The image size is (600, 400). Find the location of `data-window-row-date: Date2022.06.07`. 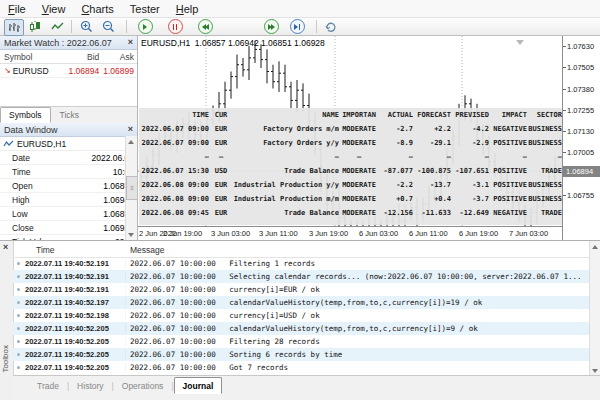

data-window-row-date: Date2022.06.07 is located at coordinates (68, 158).